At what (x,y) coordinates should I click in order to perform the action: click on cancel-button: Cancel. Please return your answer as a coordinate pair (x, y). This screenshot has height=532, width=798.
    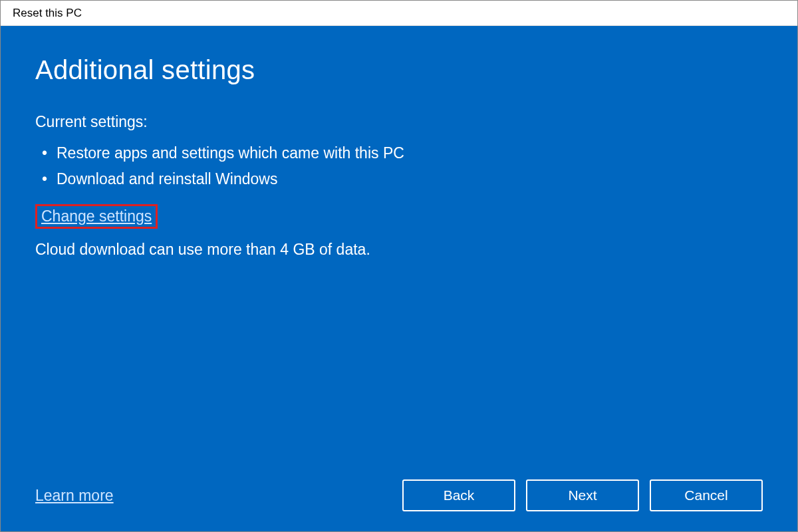
    Looking at the image, I should click on (706, 495).